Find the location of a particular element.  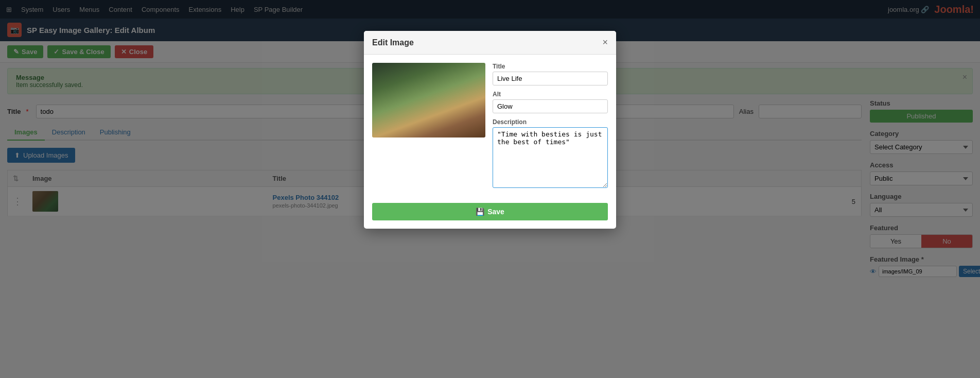

alt-field-group: Alt is located at coordinates (550, 102).